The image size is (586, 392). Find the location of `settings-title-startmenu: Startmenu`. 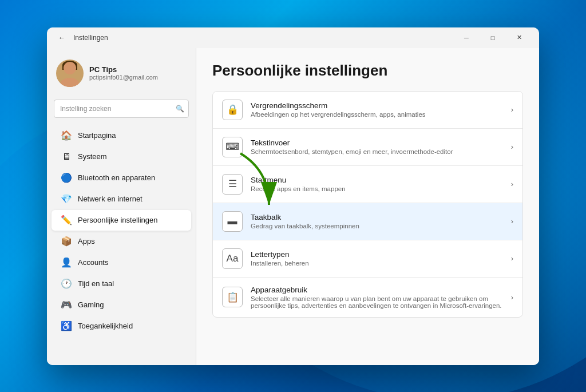

settings-title-startmenu: Startmenu is located at coordinates (379, 180).